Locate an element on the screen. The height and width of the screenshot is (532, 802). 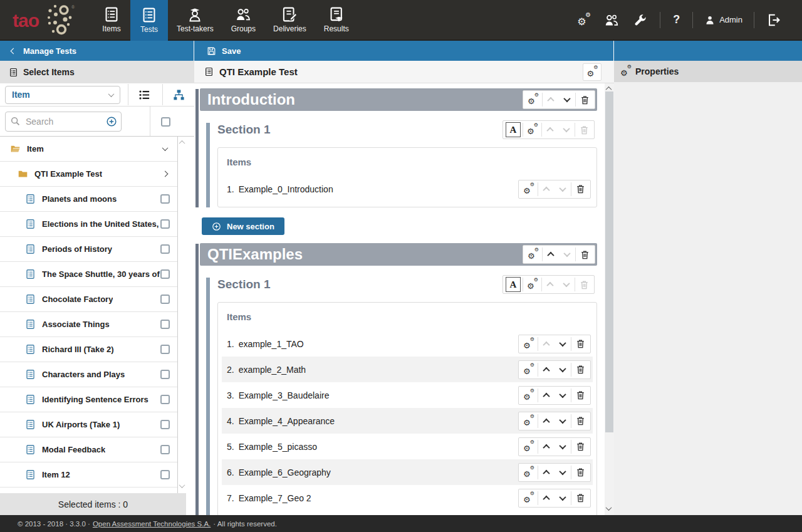
rubric-block-button: A is located at coordinates (513, 130).